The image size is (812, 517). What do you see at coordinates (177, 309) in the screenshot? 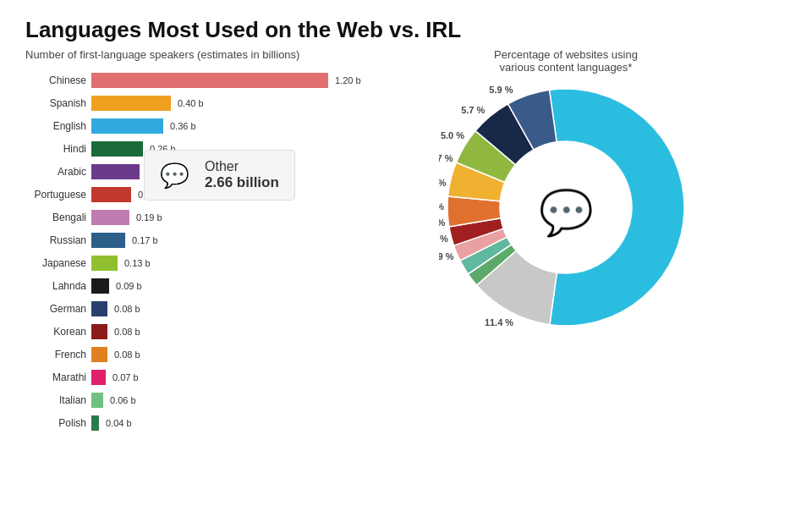
I see `bar-row: German0.08 b` at bounding box center [177, 309].